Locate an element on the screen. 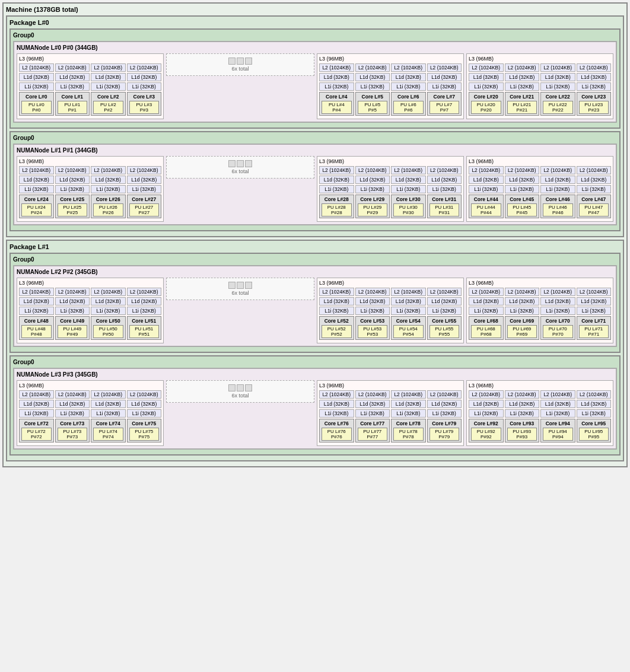 The image size is (630, 672). pu-box: PU L#79 P#79 is located at coordinates (445, 434).